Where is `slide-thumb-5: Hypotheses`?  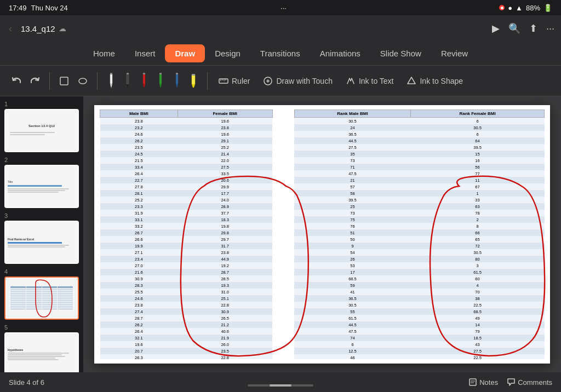 slide-thumb-5: Hypotheses is located at coordinates (42, 353).